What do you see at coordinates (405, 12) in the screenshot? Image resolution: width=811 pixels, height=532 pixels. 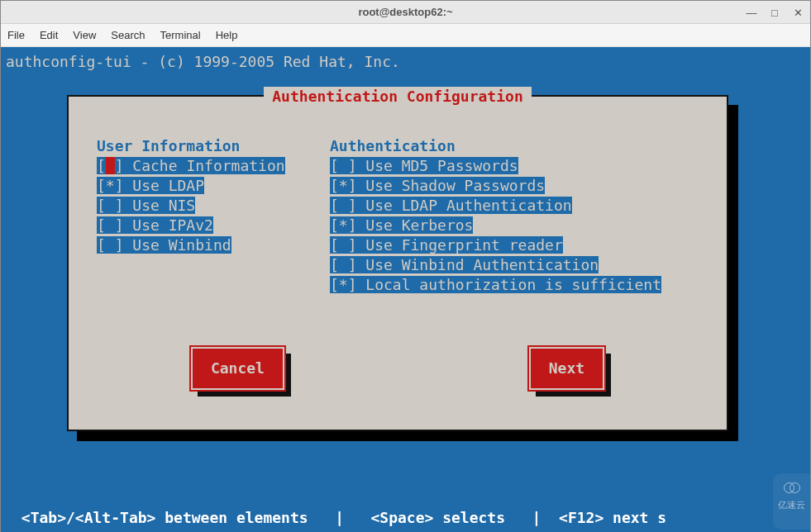 I see `titlebar: root@desktop62:~ — □ ✕` at bounding box center [405, 12].